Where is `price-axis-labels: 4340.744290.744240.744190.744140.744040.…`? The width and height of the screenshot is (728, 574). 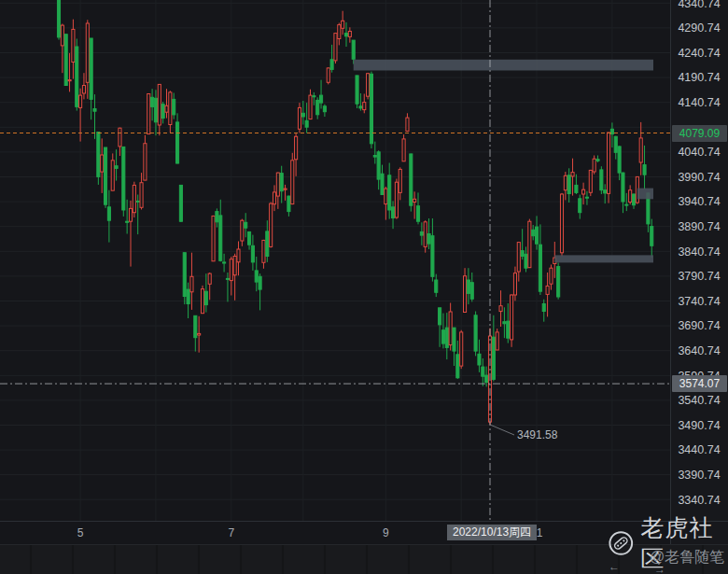 price-axis-labels: 4340.744290.744240.744190.744140.744040.… is located at coordinates (698, 254).